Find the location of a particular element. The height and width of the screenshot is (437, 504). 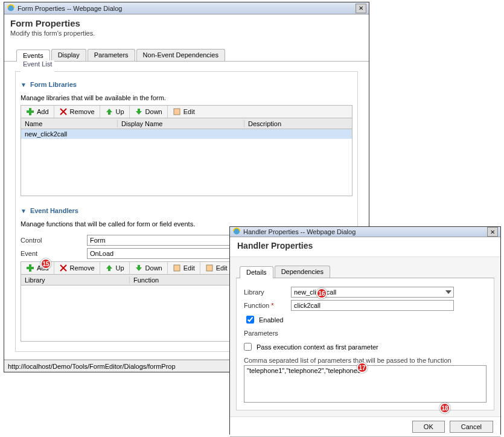

enabled-checkbox: Enabled is located at coordinates (264, 320).